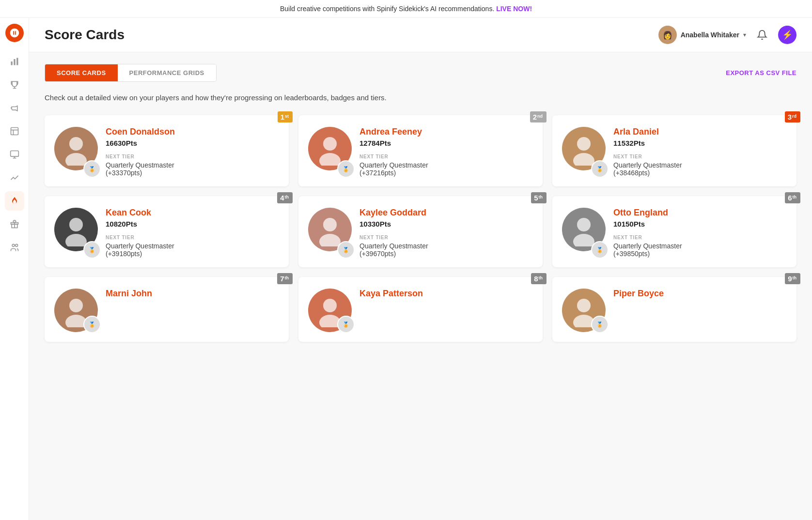  I want to click on player-points: 10330Pts, so click(446, 224).